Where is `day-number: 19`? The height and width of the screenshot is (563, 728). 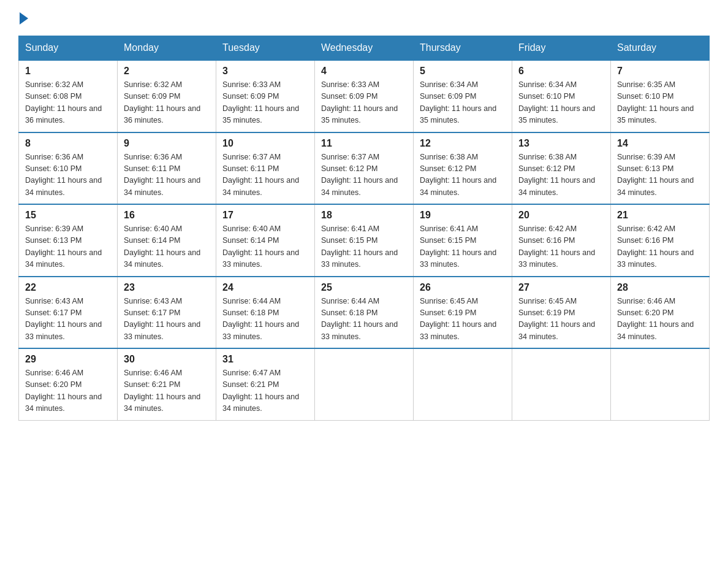
day-number: 19 is located at coordinates (463, 215).